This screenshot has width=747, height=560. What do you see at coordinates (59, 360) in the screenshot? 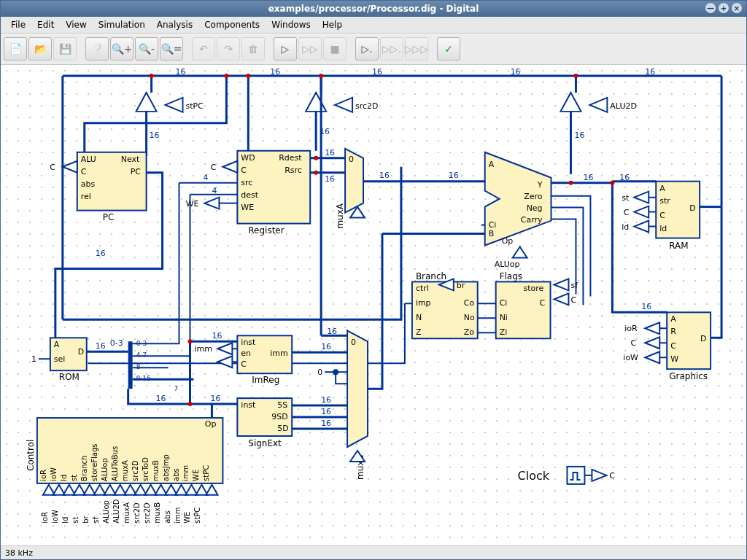
I see `rom-block: A sel D ROM 1` at bounding box center [59, 360].